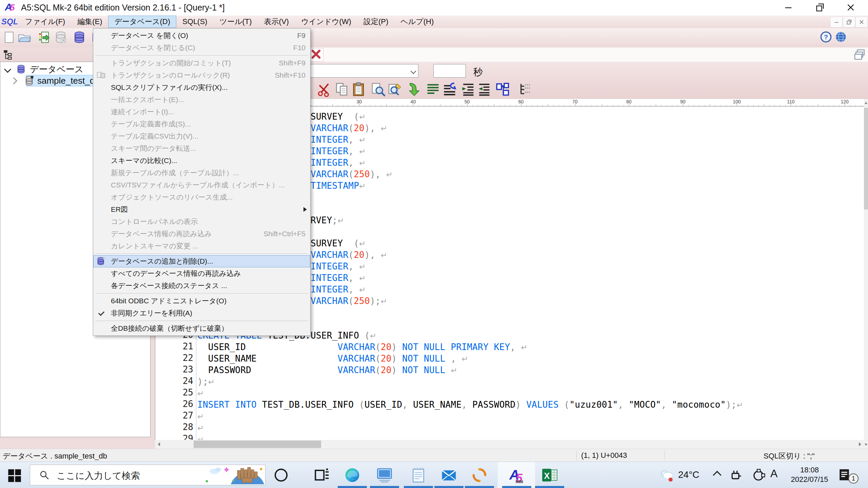 The image size is (868, 488). What do you see at coordinates (479, 475) in the screenshot?
I see `taskbar-app-sync` at bounding box center [479, 475].